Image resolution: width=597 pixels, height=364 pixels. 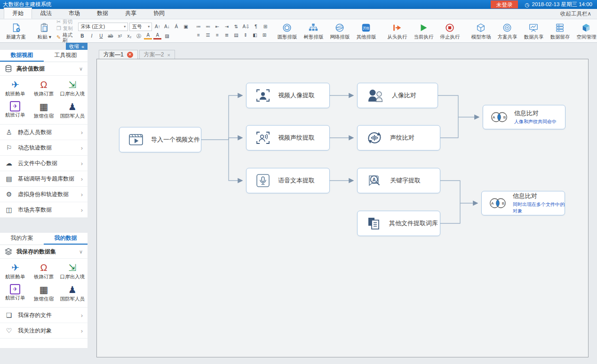 I want to click on node-voice-compare: 声纹比对, so click(x=399, y=138).